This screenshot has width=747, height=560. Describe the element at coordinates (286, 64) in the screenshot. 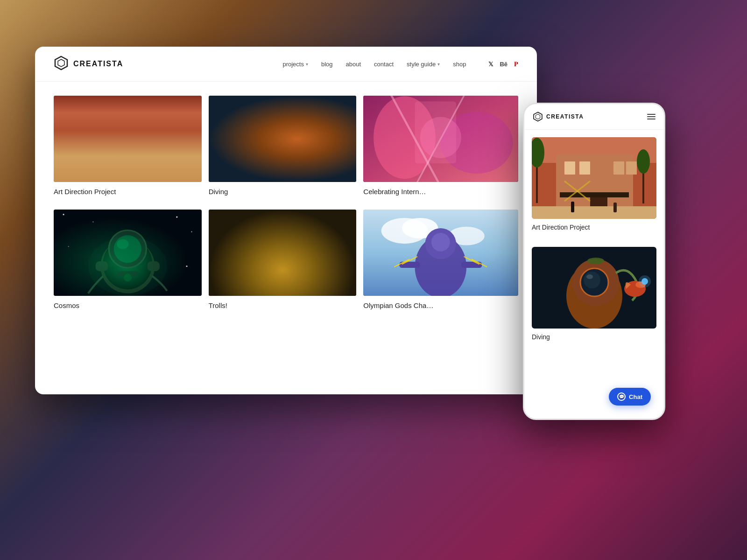

I see `desktop-navbar: CREATISTA projects ▾ blog about contact …` at that location.